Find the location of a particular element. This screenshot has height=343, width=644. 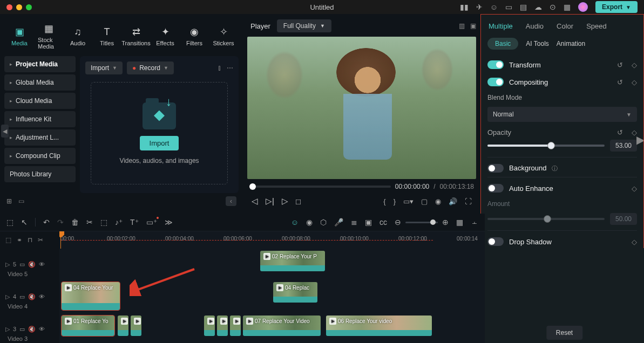

sidebar-item-adjustment-layer: ▸Adjustment L... is located at coordinates (40, 138).